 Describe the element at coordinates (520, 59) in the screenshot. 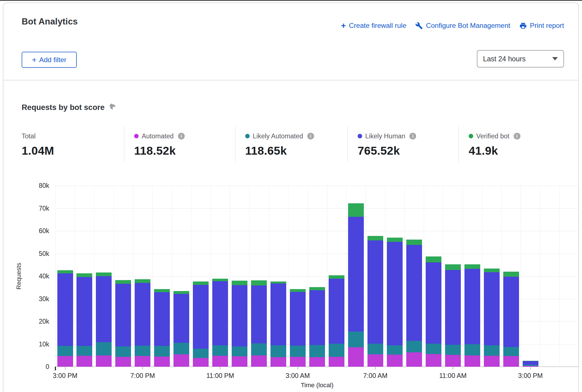

I see `time-range-select: Last 24 hours` at that location.